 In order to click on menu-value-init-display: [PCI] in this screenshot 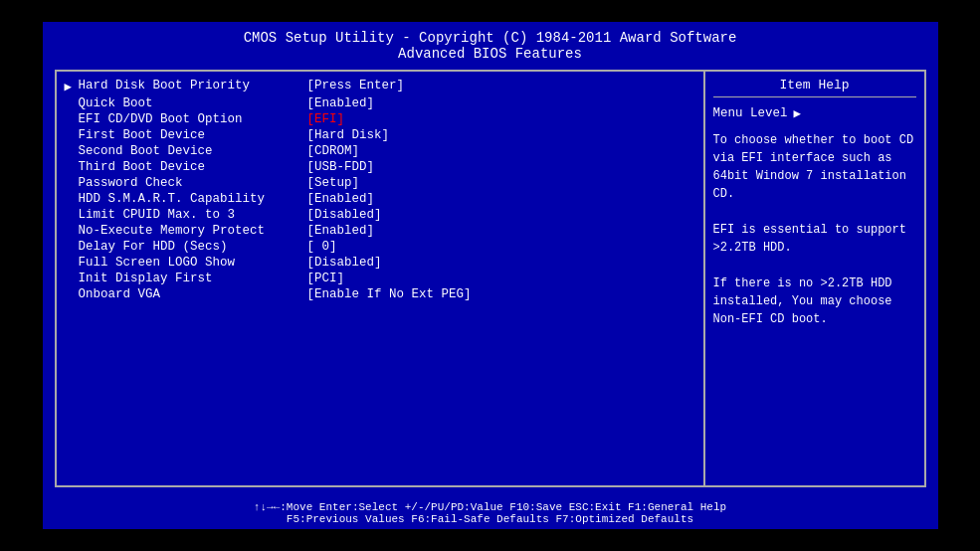, I will do `click(326, 278)`.